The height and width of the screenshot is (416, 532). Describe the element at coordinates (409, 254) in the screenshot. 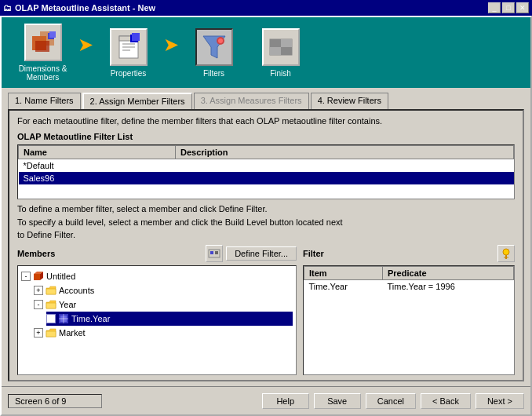

I see `filter-header: Filter` at that location.